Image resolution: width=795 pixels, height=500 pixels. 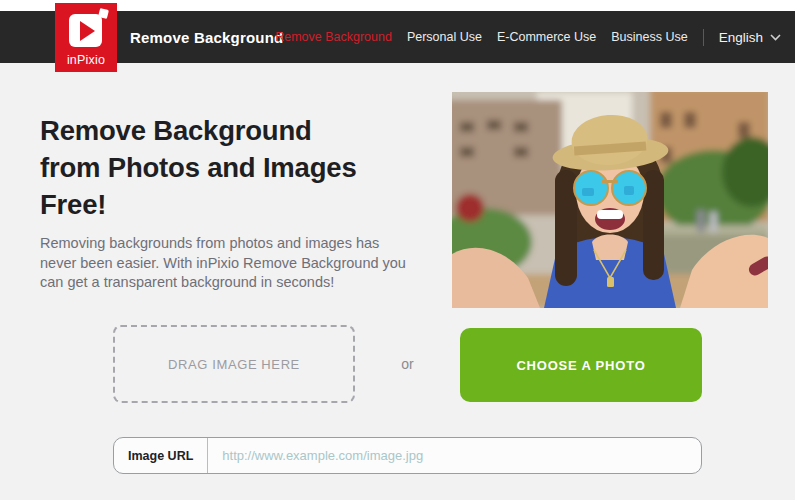 What do you see at coordinates (444, 37) in the screenshot?
I see `nav-link-personal-use: Personal Use` at bounding box center [444, 37].